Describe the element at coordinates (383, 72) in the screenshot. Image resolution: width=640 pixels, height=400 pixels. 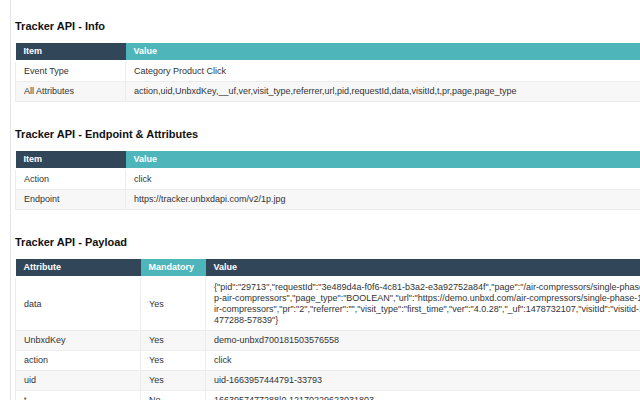
I see `item-value-cell: Category Product Click` at that location.